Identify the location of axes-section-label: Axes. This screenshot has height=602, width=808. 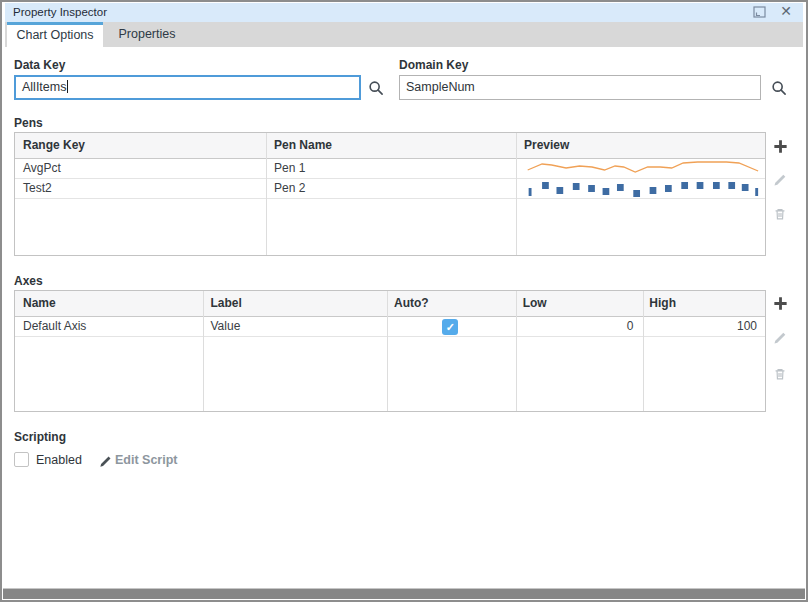
(28, 281).